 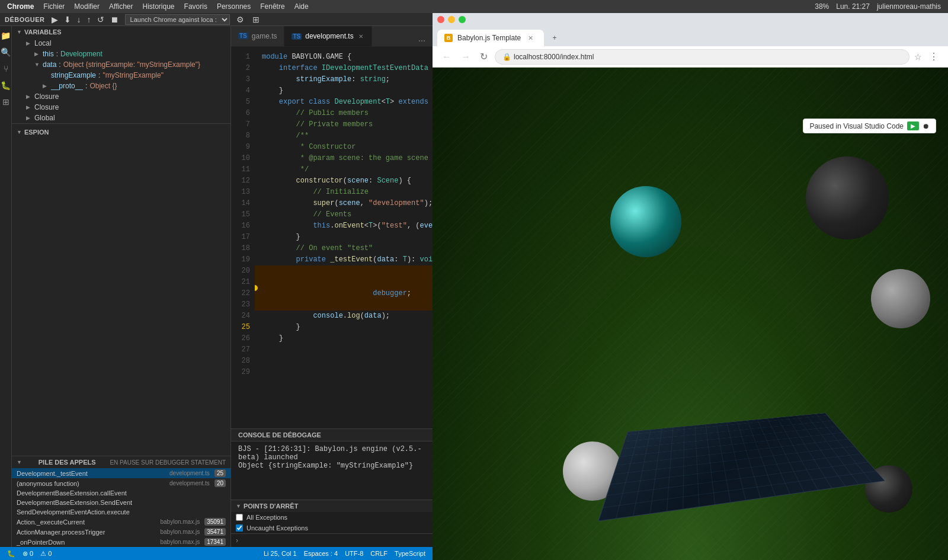 I want to click on chrome-new-tab-button: +, so click(x=555, y=38).